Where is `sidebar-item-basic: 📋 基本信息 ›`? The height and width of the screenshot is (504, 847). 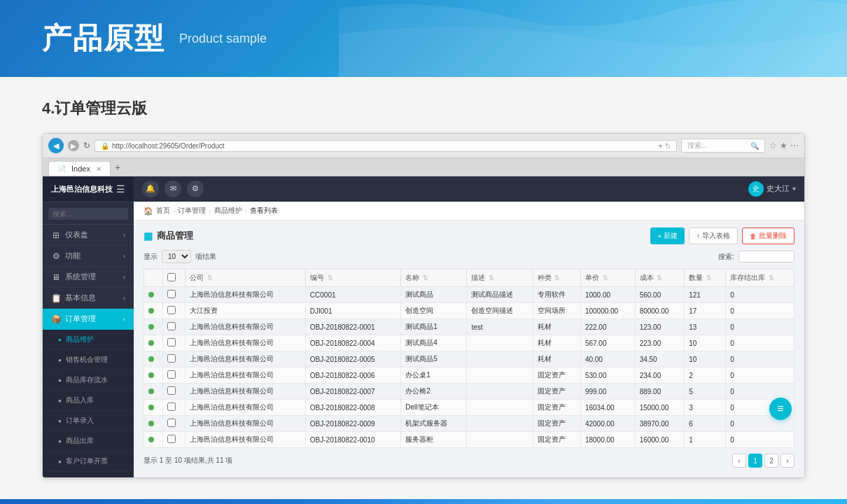 sidebar-item-basic: 📋 基本信息 › is located at coordinates (88, 298).